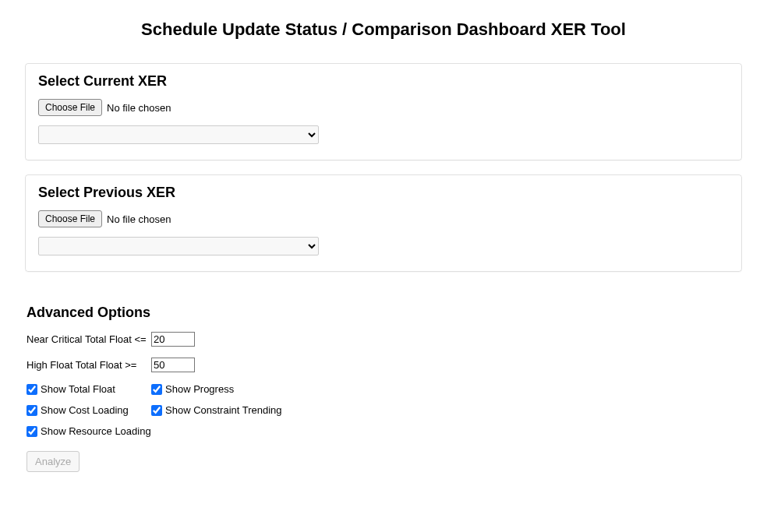  What do you see at coordinates (173, 340) in the screenshot?
I see `near-critical-input` at bounding box center [173, 340].